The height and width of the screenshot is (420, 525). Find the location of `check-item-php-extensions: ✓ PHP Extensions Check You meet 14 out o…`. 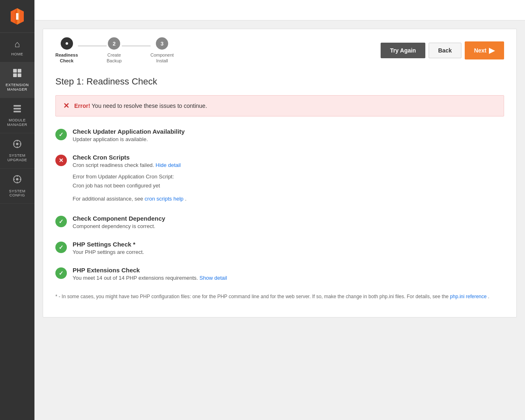

check-item-php-extensions: ✓ PHP Extensions Check You meet 14 out o… is located at coordinates (280, 274).